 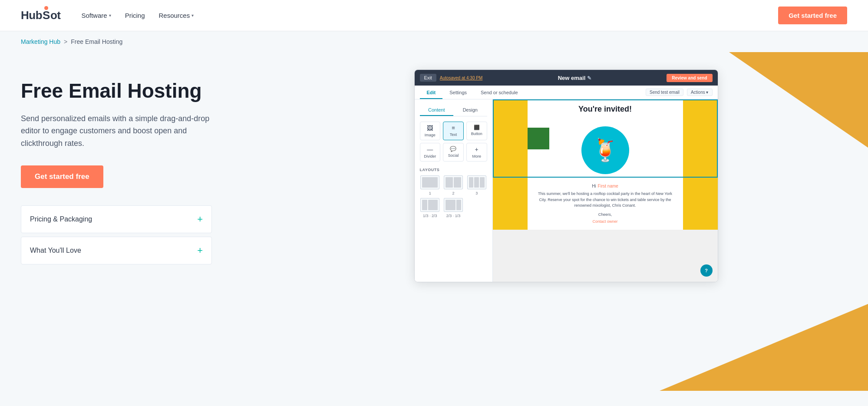 I want to click on accordion-item-pricing: Pricing & Packaging +, so click(x=116, y=219).